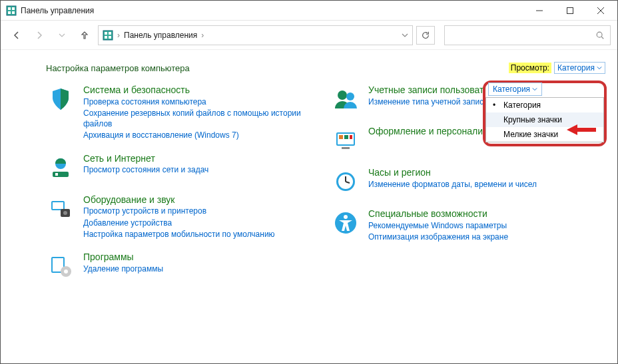  What do you see at coordinates (118, 68) in the screenshot?
I see `page-heading: Настройка параметров компьютера` at bounding box center [118, 68].